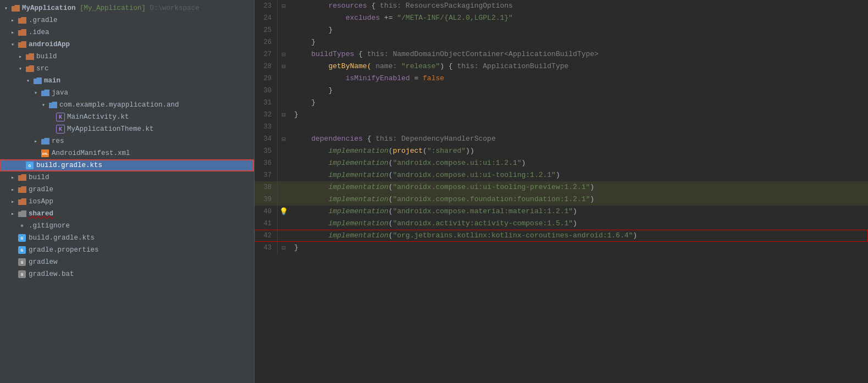 This screenshot has width=868, height=383. What do you see at coordinates (333, 54) in the screenshot?
I see `code-token: buildTypes` at bounding box center [333, 54].